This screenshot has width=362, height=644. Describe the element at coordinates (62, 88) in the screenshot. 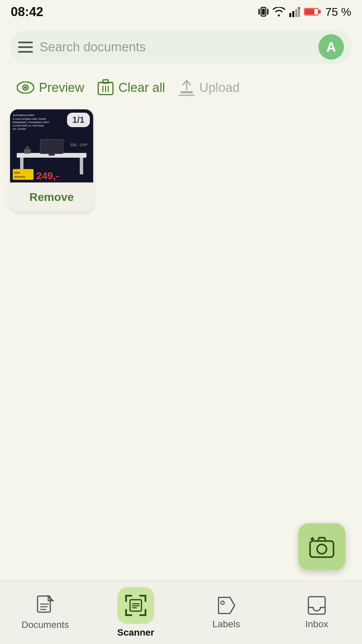

I see `preview-label: Preview` at that location.